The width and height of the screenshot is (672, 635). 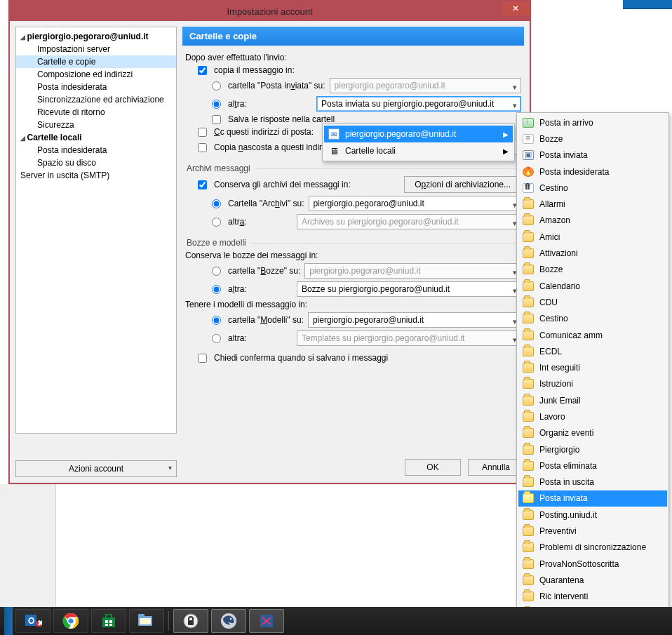 What do you see at coordinates (409, 222) in the screenshot?
I see `archive-other-select: Archives su piergiorgio.pegoraro@uniud.i…` at bounding box center [409, 222].